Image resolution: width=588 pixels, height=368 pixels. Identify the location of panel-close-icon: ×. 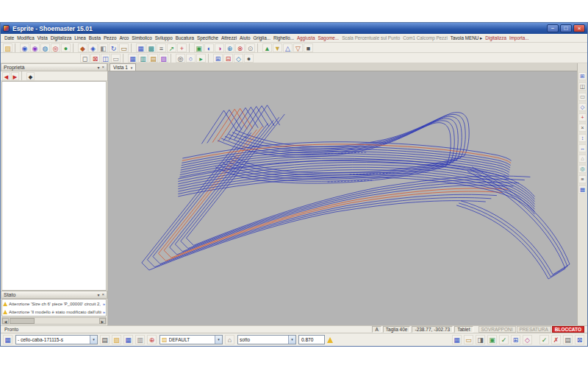
(103, 68).